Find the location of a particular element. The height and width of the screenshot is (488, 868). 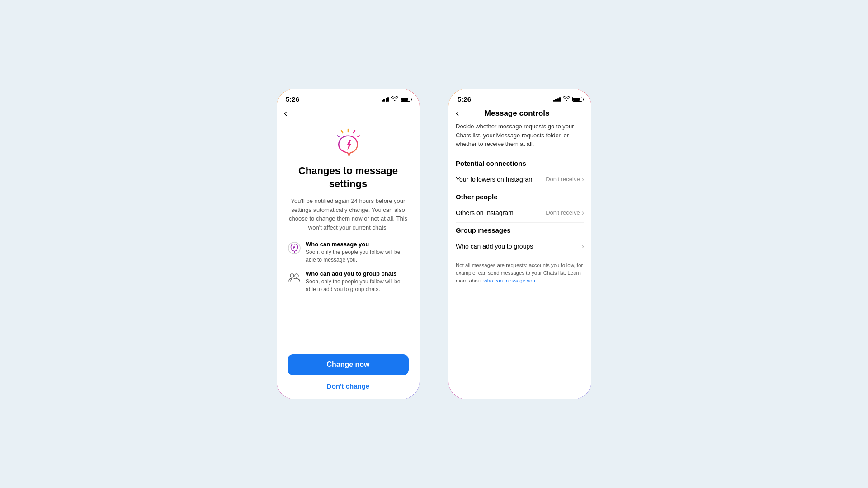

feature-title-1: Who can message you is located at coordinates (357, 244).